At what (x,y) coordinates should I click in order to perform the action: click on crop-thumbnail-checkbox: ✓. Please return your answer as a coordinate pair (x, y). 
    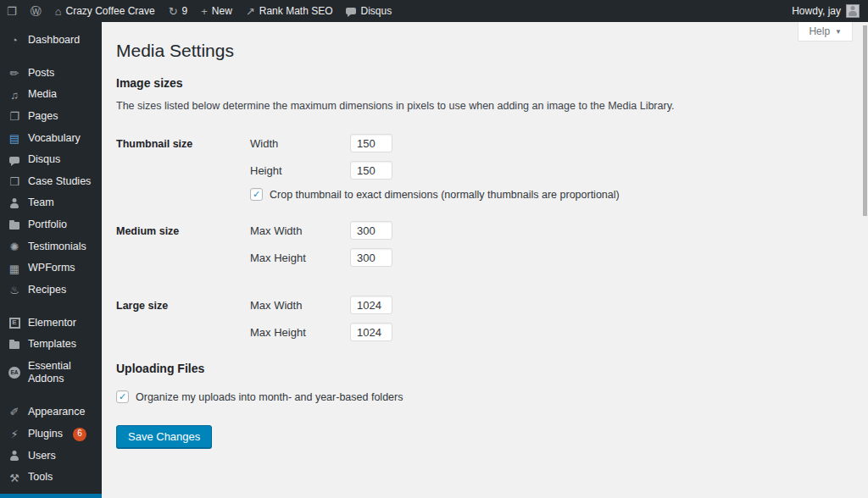
    Looking at the image, I should click on (256, 195).